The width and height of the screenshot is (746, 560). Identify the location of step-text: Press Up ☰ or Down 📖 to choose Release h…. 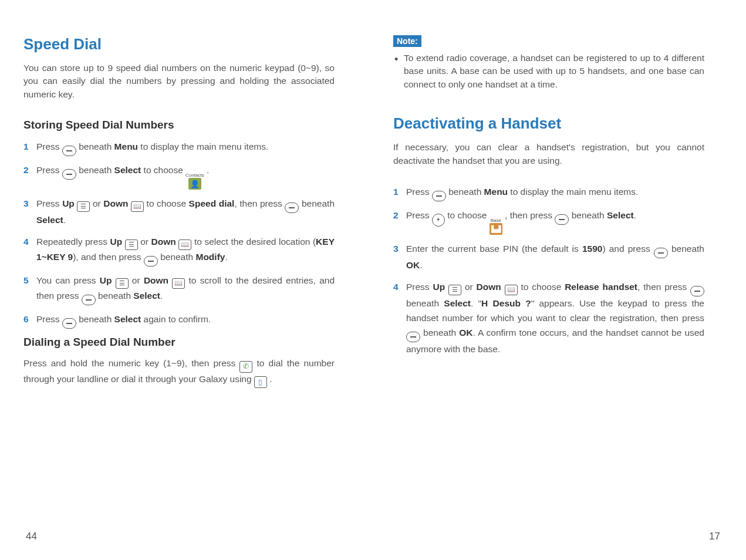
(555, 318).